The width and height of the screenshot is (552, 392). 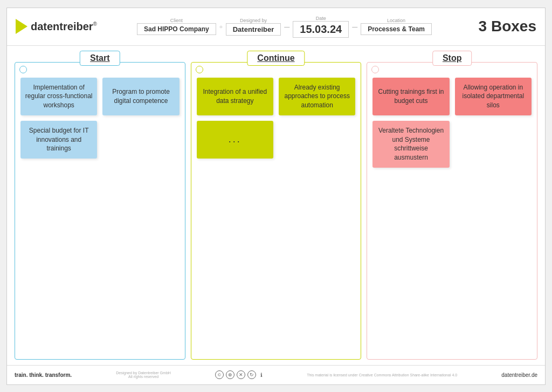 What do you see at coordinates (235, 97) in the screenshot?
I see `card-data-strategy: Integration of a unified data strategy` at bounding box center [235, 97].